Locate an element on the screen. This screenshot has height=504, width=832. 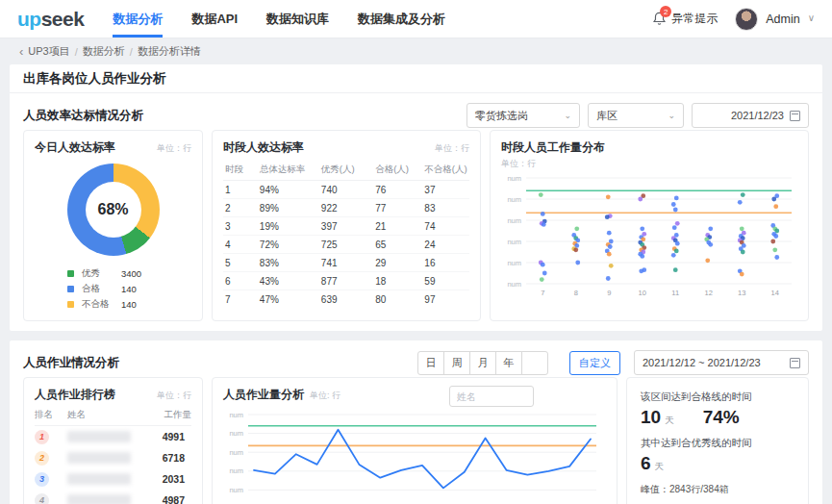
tab-week: 周 is located at coordinates (457, 364).